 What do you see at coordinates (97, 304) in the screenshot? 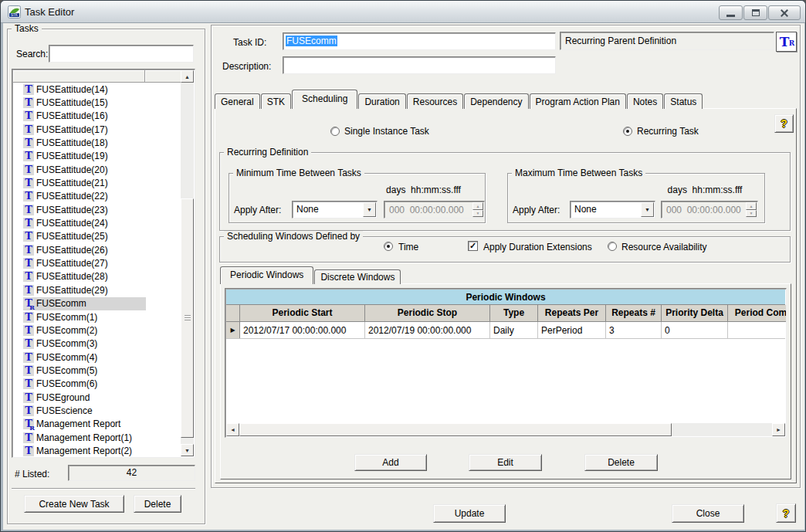
I see `task-list-item: TRFUSEcomm` at bounding box center [97, 304].